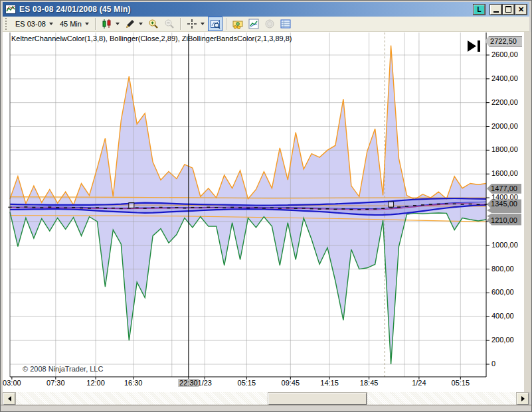 The image size is (532, 412). Describe the element at coordinates (504, 204) in the screenshot. I see `price-tag: 1345,00` at that location.